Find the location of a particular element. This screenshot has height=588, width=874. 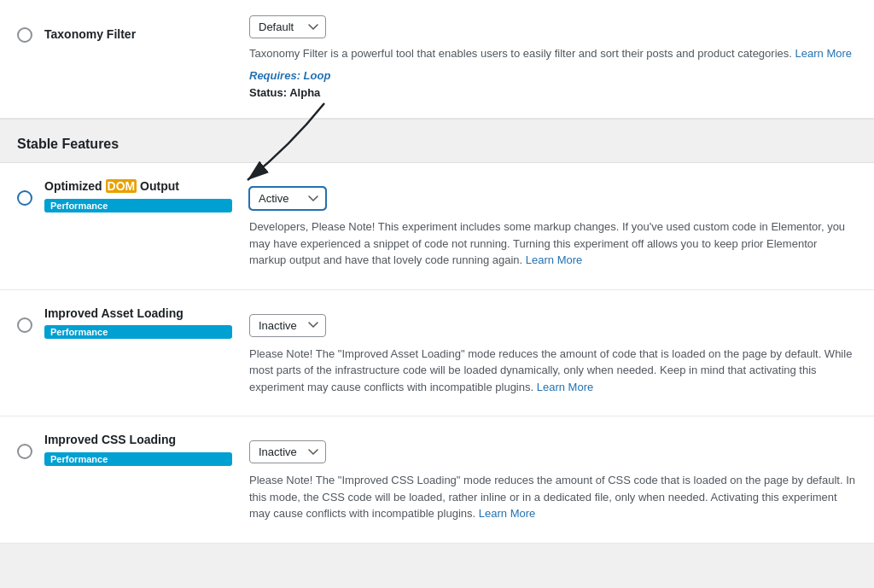

optimized-dom-radio-col is located at coordinates (31, 193).